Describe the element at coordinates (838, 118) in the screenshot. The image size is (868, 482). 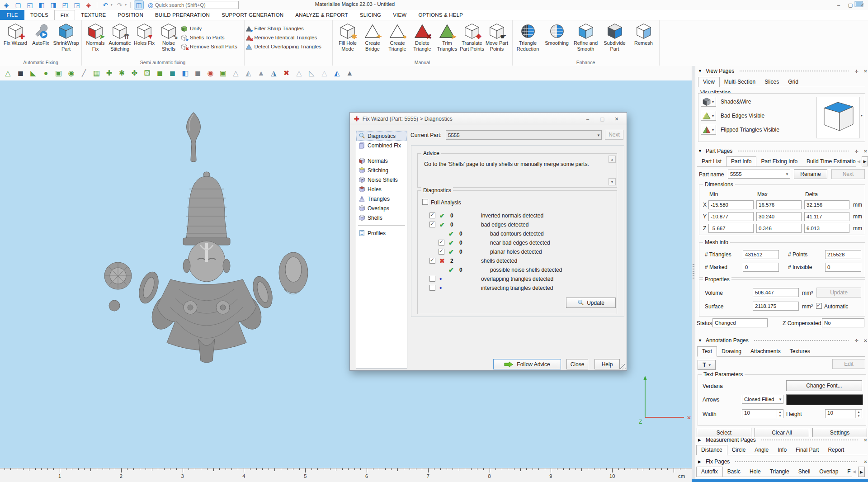
I see `orientation-cube-preview` at that location.